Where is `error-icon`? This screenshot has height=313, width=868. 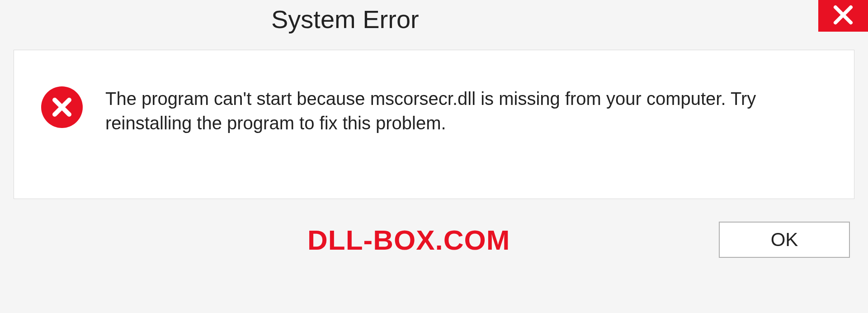 error-icon is located at coordinates (62, 107).